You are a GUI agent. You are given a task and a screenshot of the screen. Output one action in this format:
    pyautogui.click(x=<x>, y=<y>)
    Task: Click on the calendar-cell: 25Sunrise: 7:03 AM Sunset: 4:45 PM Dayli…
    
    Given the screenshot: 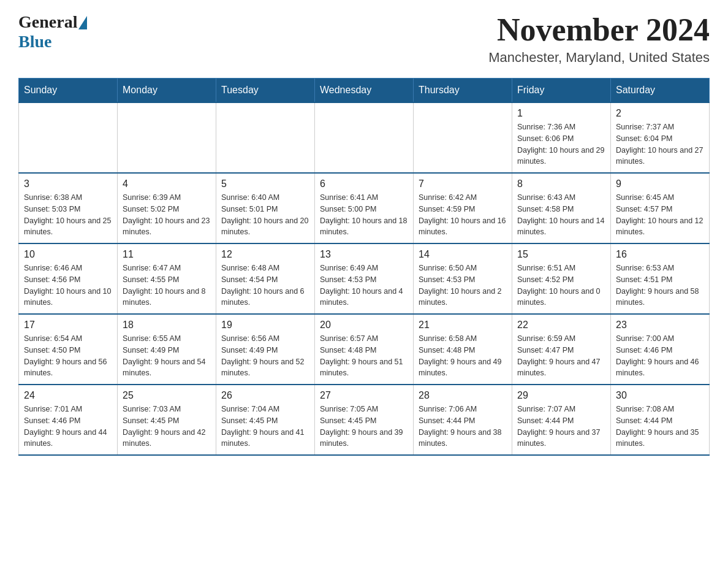 What is the action you would take?
    pyautogui.click(x=167, y=419)
    